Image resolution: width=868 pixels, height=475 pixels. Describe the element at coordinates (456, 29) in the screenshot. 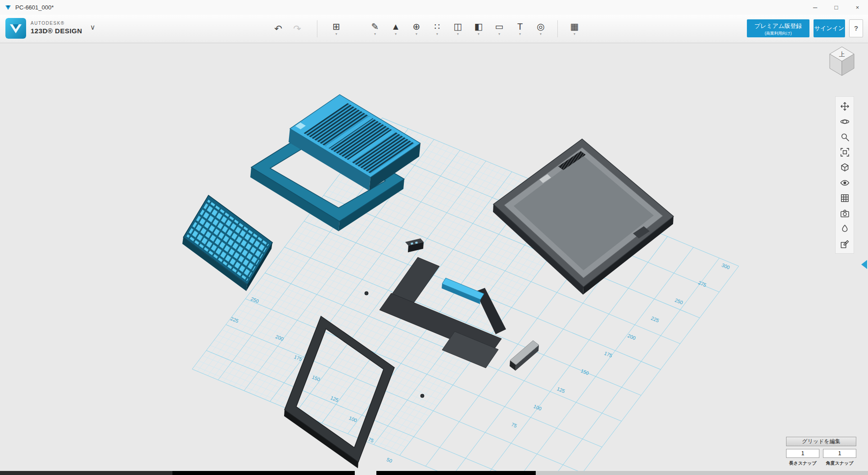

I see `tool-menu-row: ⊞▾✎▾▲▾⊕▾∷▾◫▾◧▾▭▾T▾◎▾▦▾` at that location.